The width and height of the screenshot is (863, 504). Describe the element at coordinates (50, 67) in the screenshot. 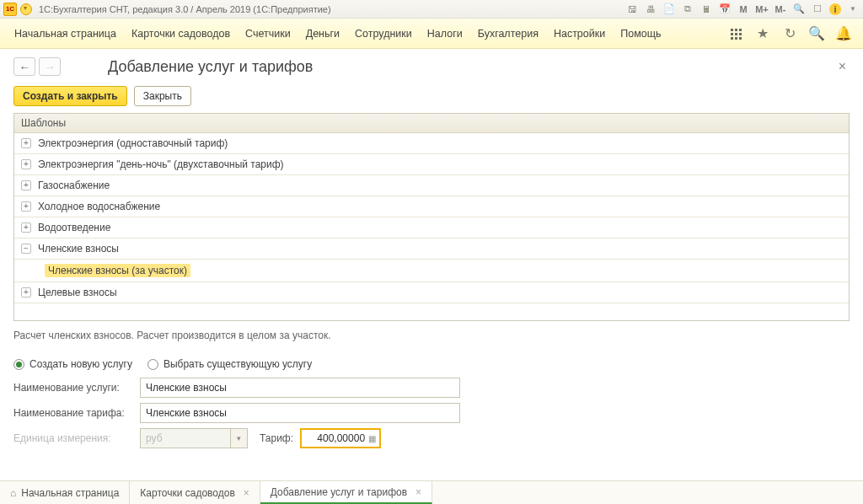

I see `nav-forward-button: →` at that location.